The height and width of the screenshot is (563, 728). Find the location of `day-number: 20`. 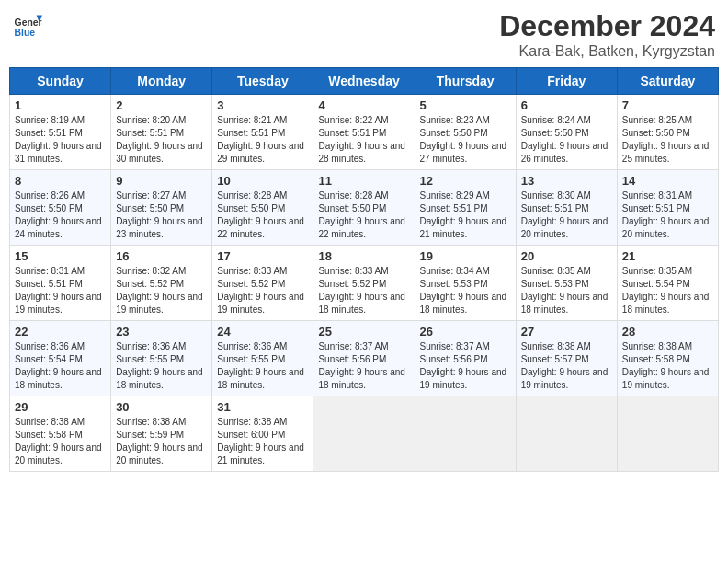

day-number: 20 is located at coordinates (566, 256).